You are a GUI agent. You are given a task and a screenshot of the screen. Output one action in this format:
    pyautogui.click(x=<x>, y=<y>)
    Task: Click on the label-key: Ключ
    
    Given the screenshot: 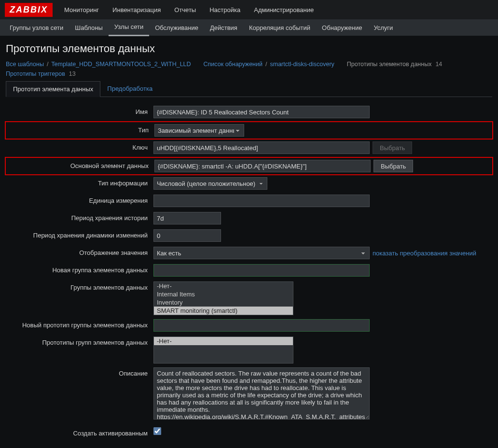 What is the action you would take?
    pyautogui.click(x=80, y=146)
    